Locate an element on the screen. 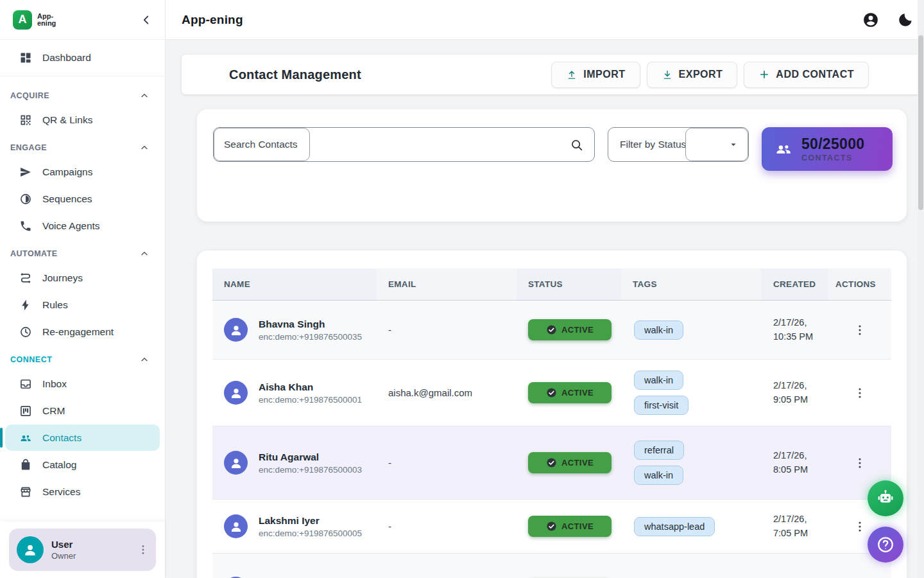  contacts-counter-badge: 50/25000 CONTACTS is located at coordinates (827, 149).